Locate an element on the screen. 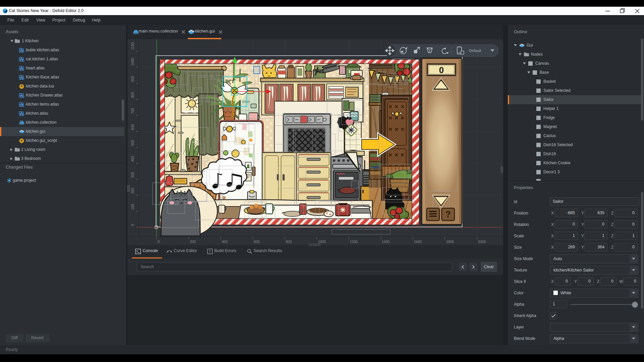  svg-text: 1600 is located at coordinates (418, 242).